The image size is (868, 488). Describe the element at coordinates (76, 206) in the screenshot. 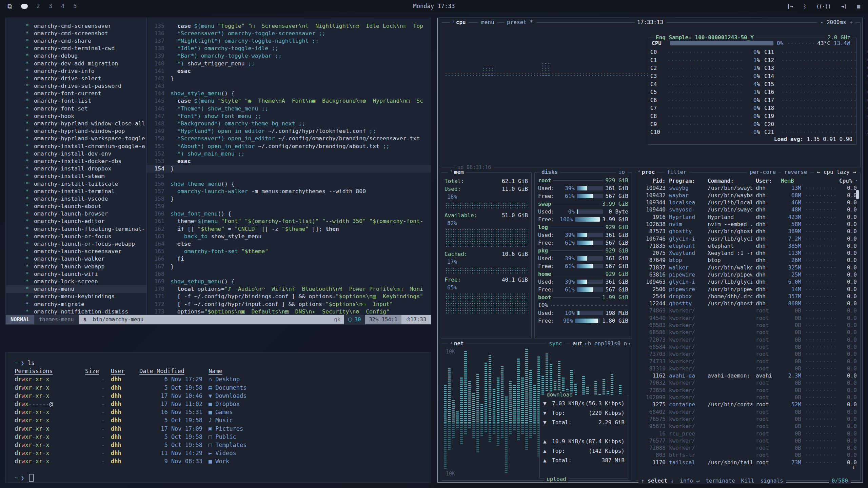

I see `file-list-item: *omarchy-launch-about` at that location.